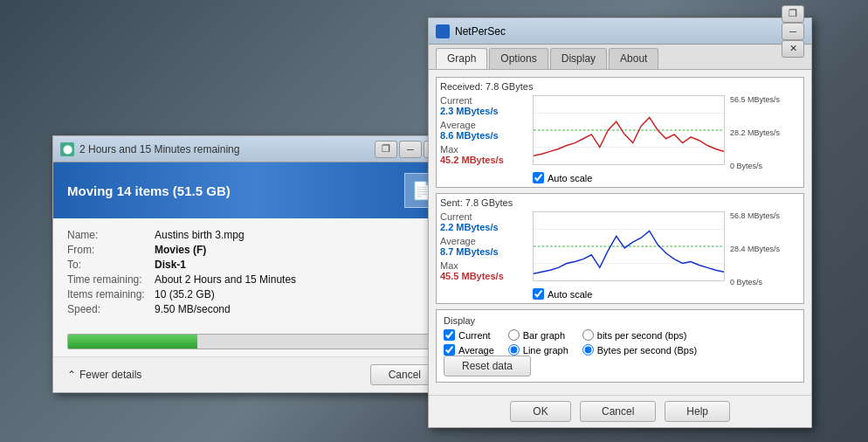 This screenshot has height=442, width=868. What do you see at coordinates (629, 249) in the screenshot?
I see `sent-graph-area: 56.8 MBytes/s 28.4 MBytes/s 0 Bytes/s` at bounding box center [629, 249].